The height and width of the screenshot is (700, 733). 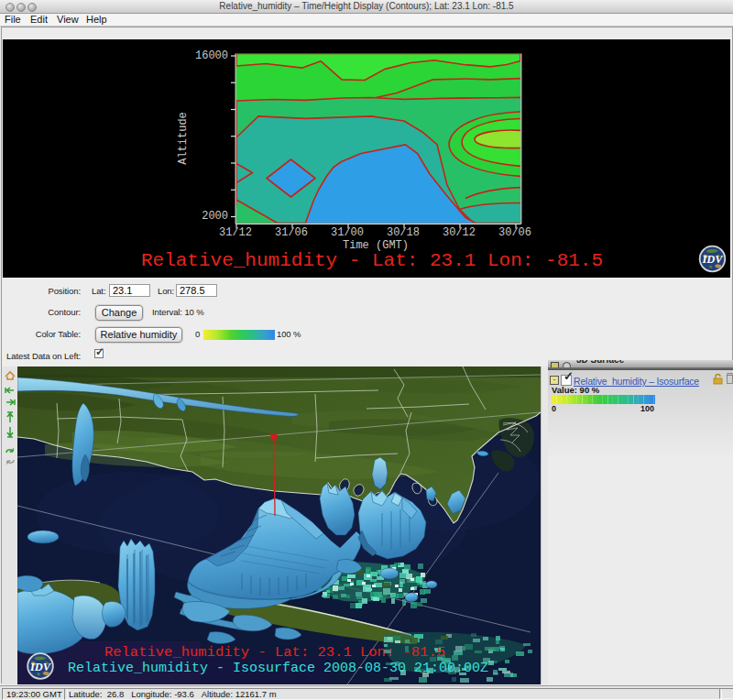 I want to click on svg-text:Relative_humidity - Isosurface: Relative_humidity - Isosurface 2008-08-3…, so click(x=279, y=669).